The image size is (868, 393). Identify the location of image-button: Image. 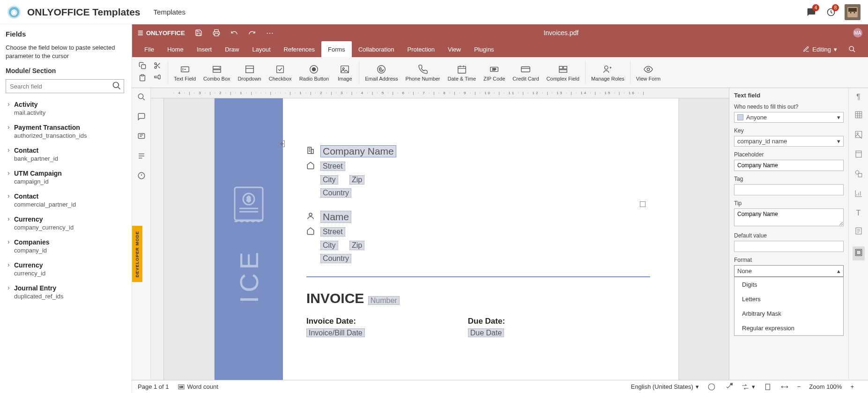
(345, 73).